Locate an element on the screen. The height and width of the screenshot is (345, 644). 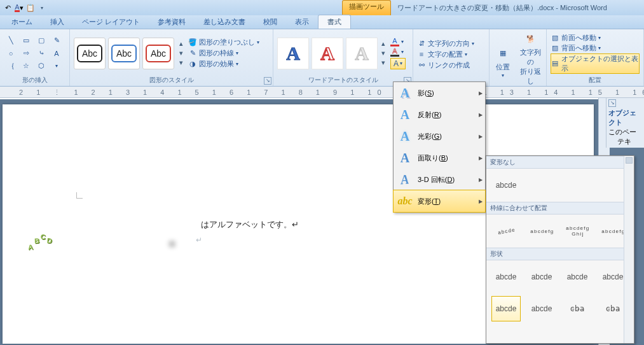
transform-follow-3: a b c d e f g G h i j is located at coordinates (577, 231).